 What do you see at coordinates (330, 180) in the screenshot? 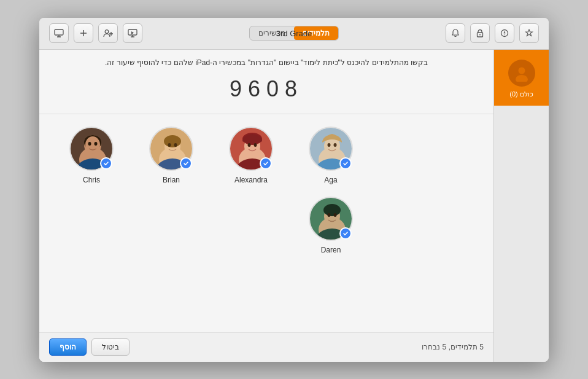
I see `student-name-aga: Aga` at bounding box center [330, 180].